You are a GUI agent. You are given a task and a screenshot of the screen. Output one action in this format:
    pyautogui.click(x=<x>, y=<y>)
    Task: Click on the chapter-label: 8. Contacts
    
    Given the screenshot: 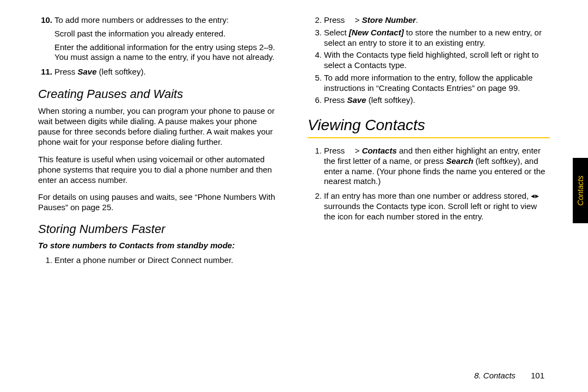 What is the action you would take?
    pyautogui.click(x=495, y=376)
    